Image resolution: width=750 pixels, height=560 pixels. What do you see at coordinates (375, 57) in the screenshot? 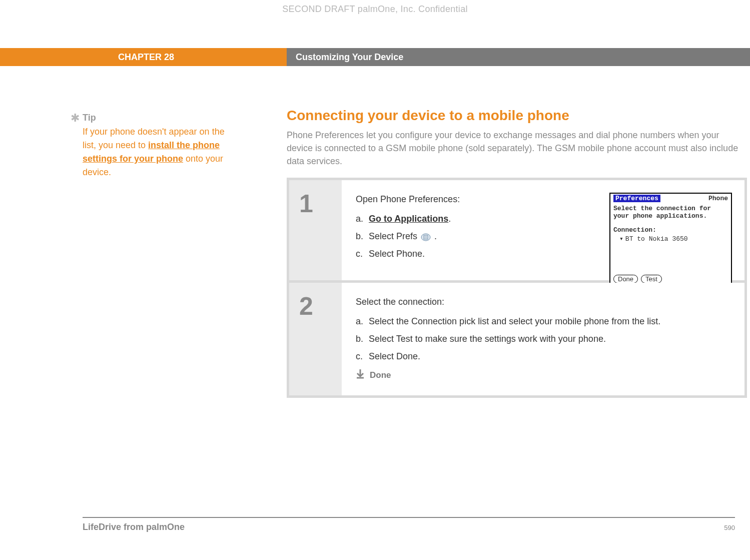
I see `chapter-header: CHAPTER 28 Customizing Your Device` at bounding box center [375, 57].